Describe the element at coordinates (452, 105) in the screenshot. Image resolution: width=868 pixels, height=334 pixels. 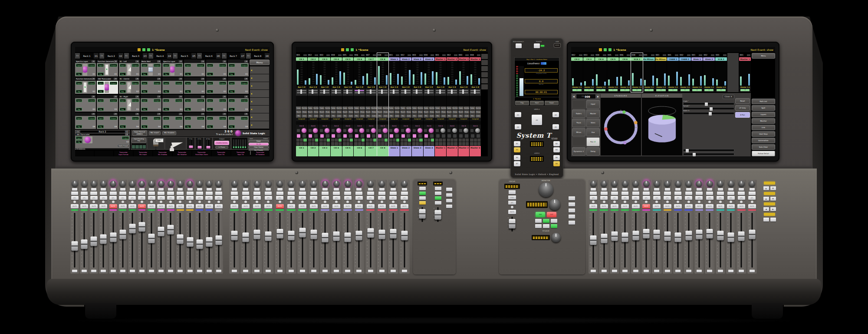
I see `channel-strip: 002Master 2Aux 1-8FaderMonitorTouchMuteM…` at that location.